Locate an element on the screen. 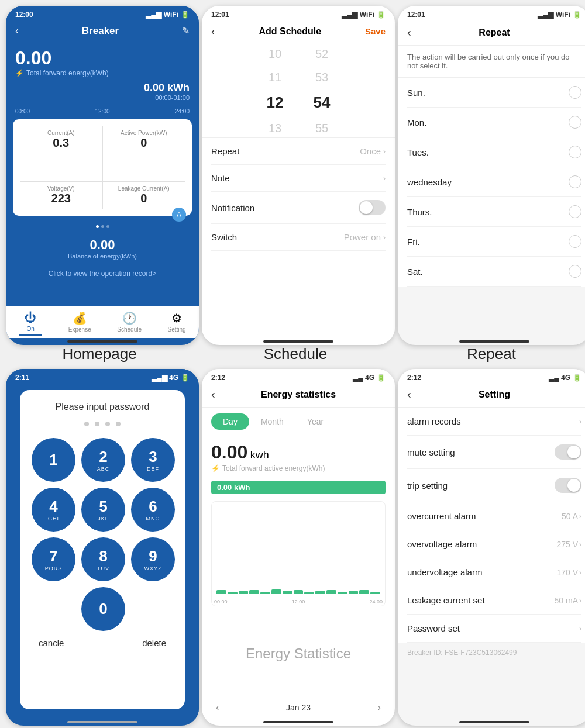 Image resolution: width=585 pixels, height=728 pixels. sch-time: 12:01 is located at coordinates (220, 15).